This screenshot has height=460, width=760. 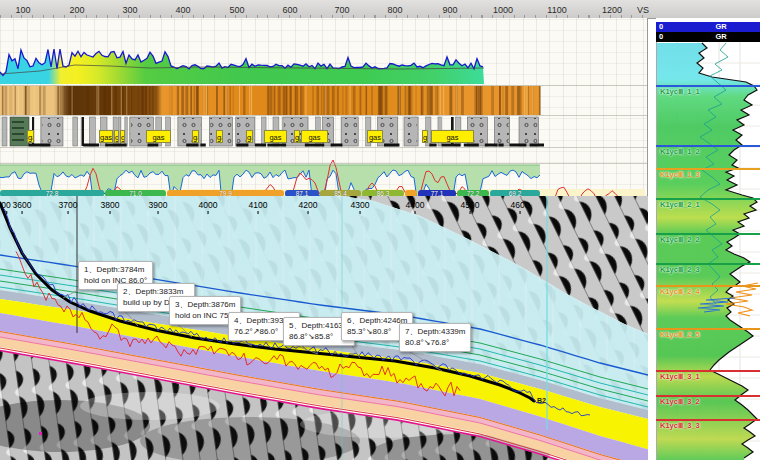 What do you see at coordinates (236, 10) in the screenshot?
I see `ruler-tick: 500` at bounding box center [236, 10].